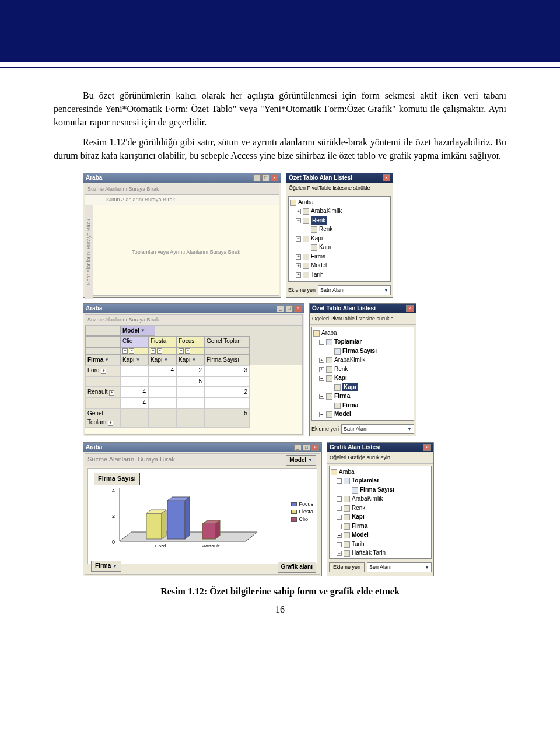 The height and width of the screenshot is (731, 560). I want to click on pivot-form-table: Araba _ □ × Süzme Alanlarını Buraya Bıra…, so click(194, 370).